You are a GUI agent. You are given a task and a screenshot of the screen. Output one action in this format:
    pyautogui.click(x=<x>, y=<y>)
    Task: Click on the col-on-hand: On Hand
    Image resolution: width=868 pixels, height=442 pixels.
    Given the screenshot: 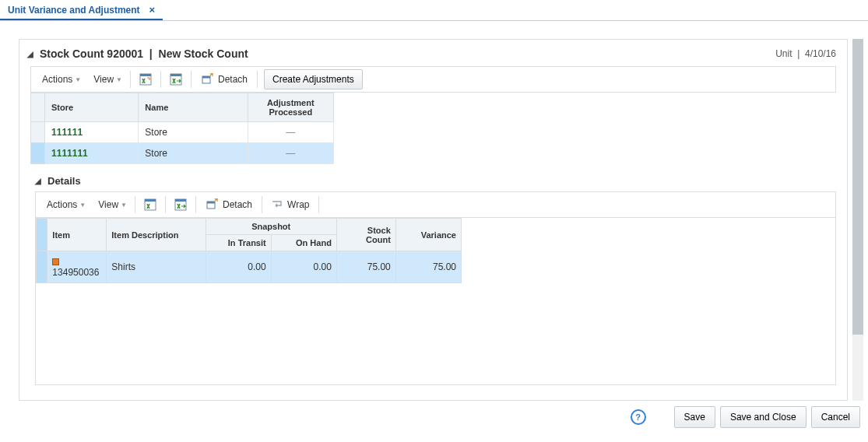 What is the action you would take?
    pyautogui.click(x=304, y=243)
    